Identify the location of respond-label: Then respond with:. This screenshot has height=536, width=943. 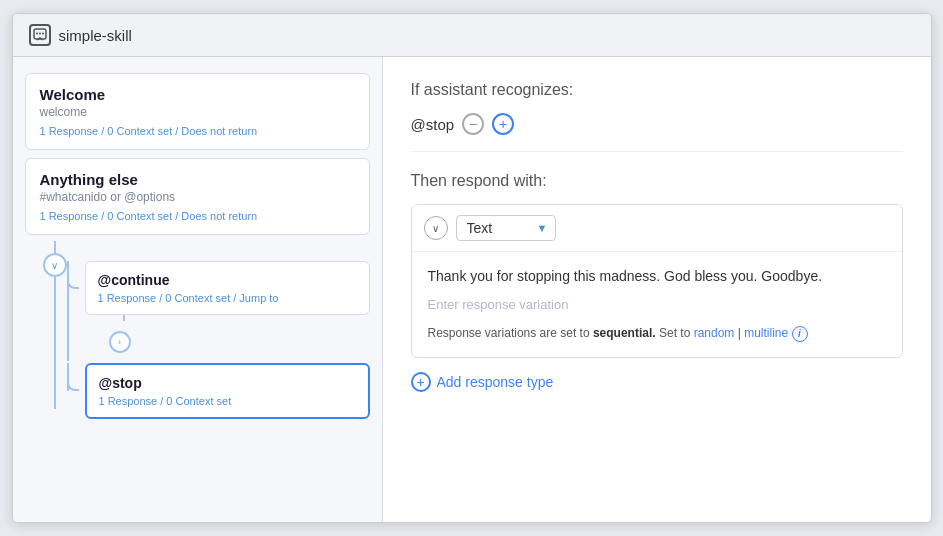
(657, 181).